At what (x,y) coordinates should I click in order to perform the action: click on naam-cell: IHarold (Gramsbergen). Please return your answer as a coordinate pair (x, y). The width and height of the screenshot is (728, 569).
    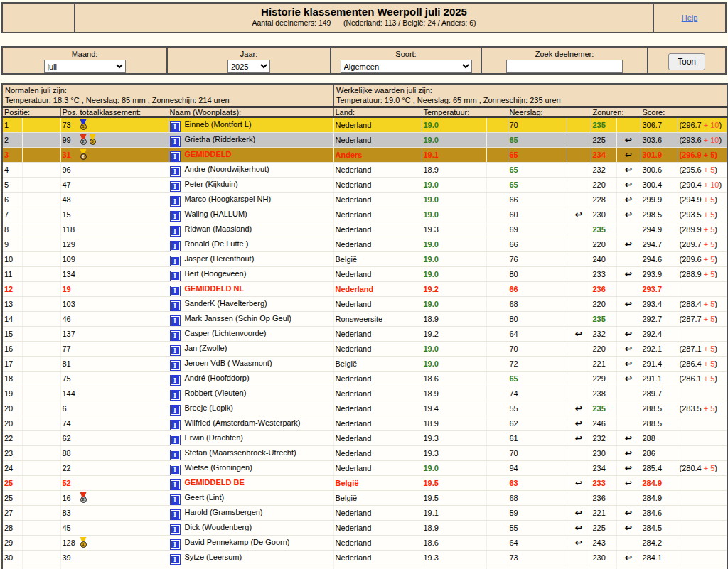
    Looking at the image, I should click on (250, 513).